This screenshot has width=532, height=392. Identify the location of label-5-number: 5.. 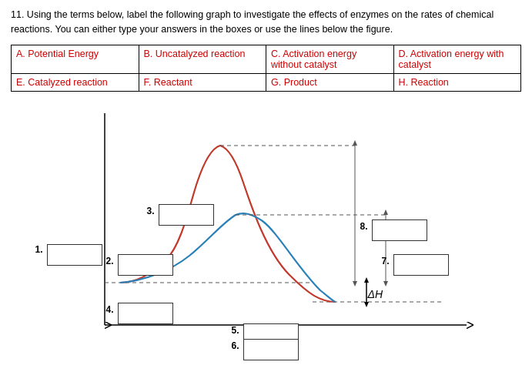
(236, 330).